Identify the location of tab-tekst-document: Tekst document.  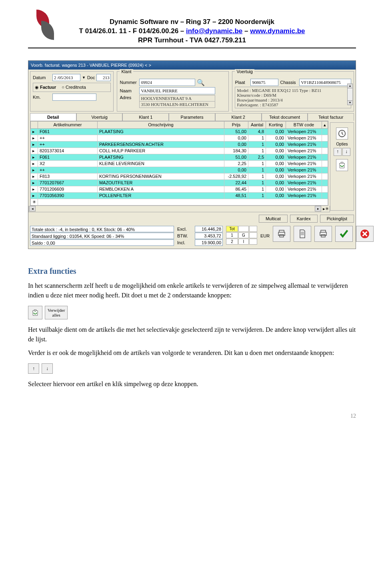
(285, 117).